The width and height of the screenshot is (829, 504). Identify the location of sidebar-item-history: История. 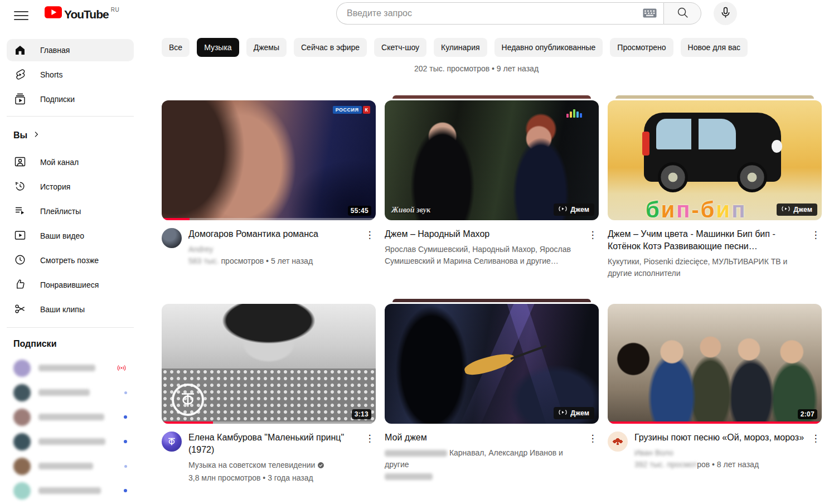
(70, 187).